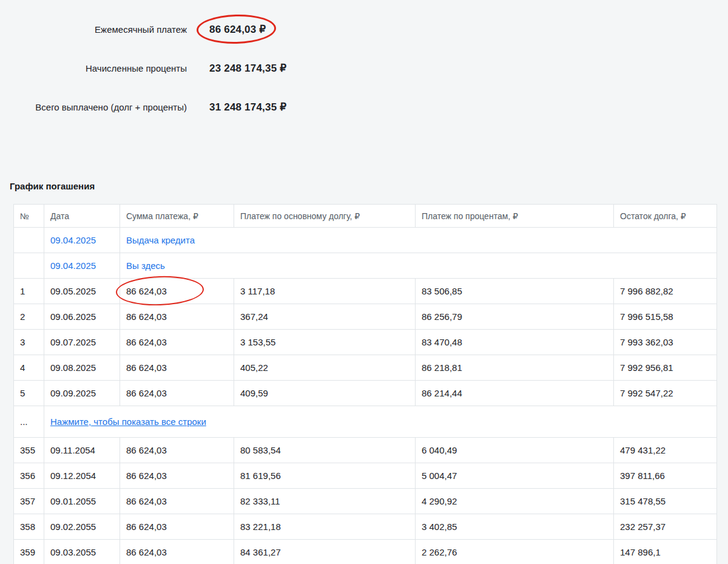  What do you see at coordinates (514, 450) in the screenshot?
I see `row-interest: 6 040,49` at bounding box center [514, 450].